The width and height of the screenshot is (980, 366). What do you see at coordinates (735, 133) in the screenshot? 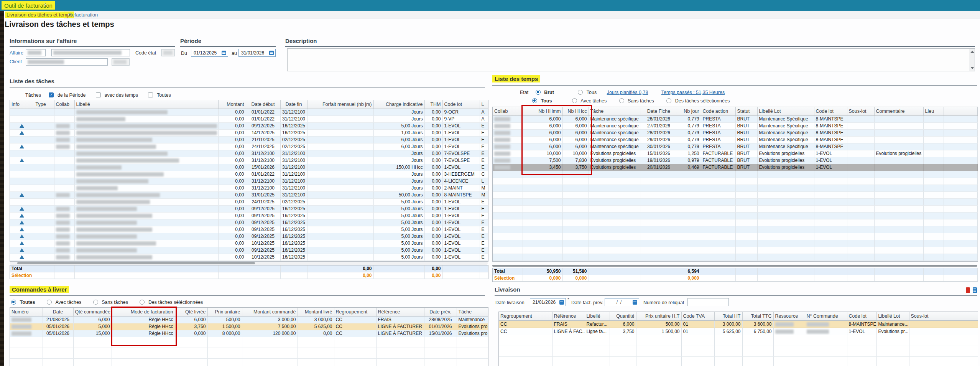
I see `table-row: 6,0006,000Maintenance spécifique28/01/20…` at bounding box center [735, 133].